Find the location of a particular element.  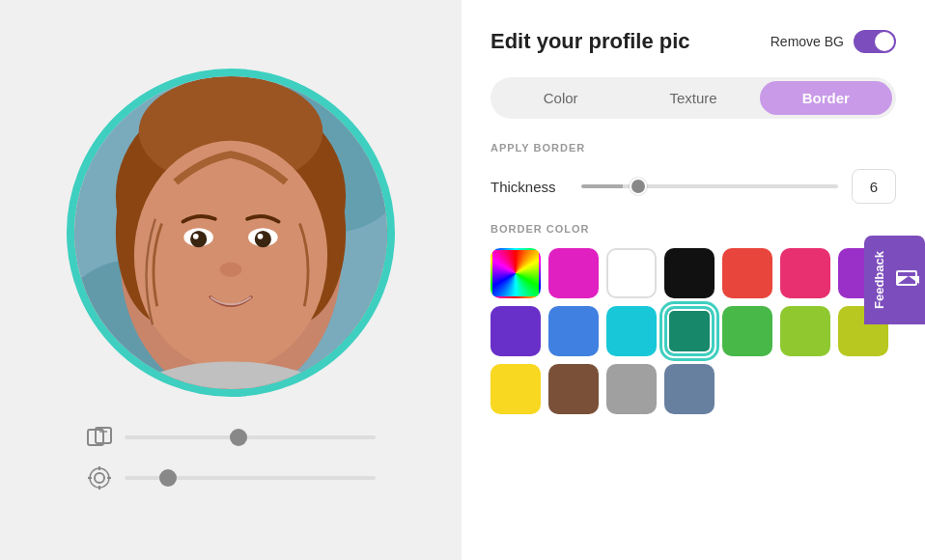

color-swatch-magenta is located at coordinates (574, 273).